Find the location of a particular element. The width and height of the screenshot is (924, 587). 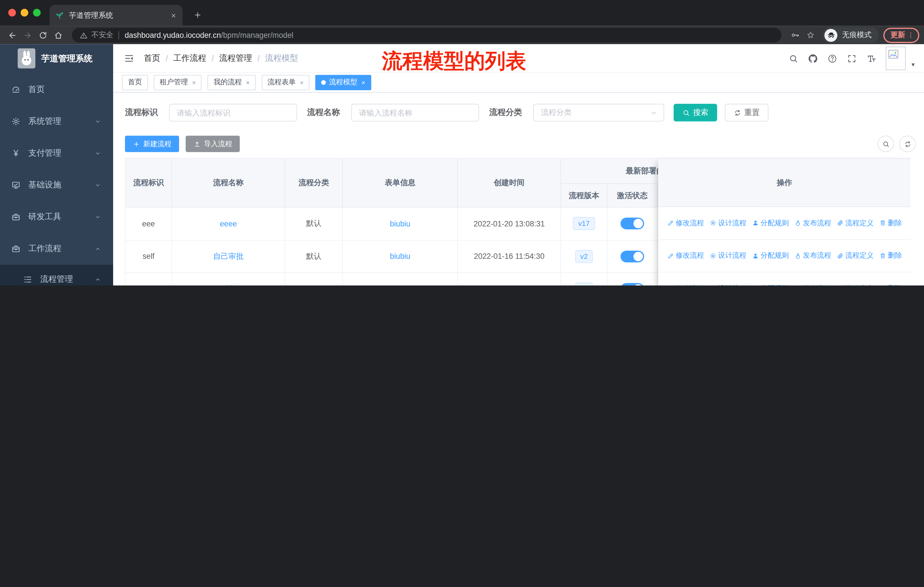

close-window-button is located at coordinates (12, 13).